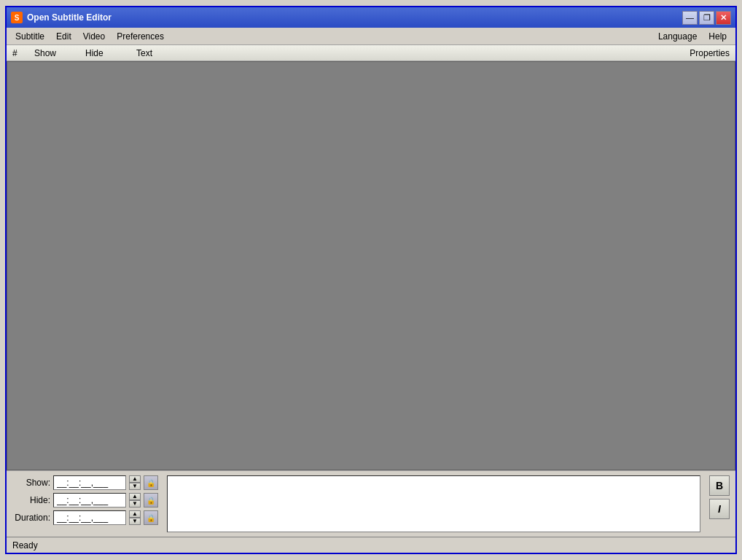 The height and width of the screenshot is (560, 742). I want to click on col-show: Show, so click(57, 53).